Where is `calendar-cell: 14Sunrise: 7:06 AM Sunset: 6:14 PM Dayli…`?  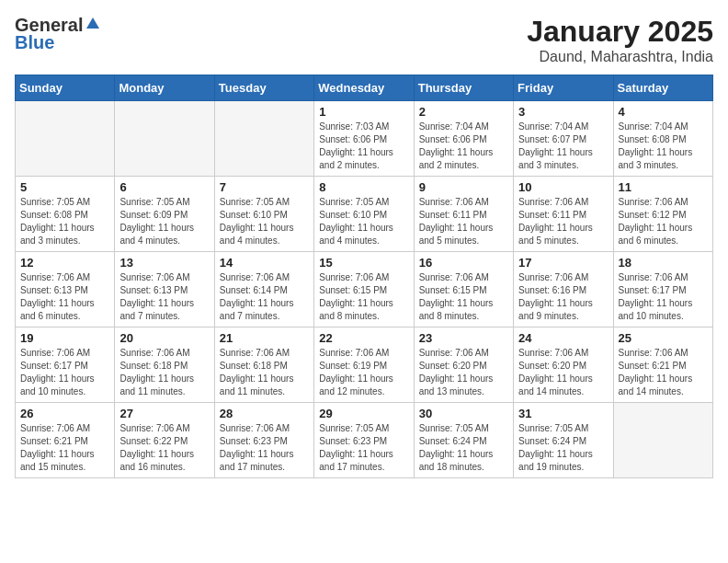
calendar-cell: 14Sunrise: 7:06 AM Sunset: 6:14 PM Dayli… is located at coordinates (264, 290).